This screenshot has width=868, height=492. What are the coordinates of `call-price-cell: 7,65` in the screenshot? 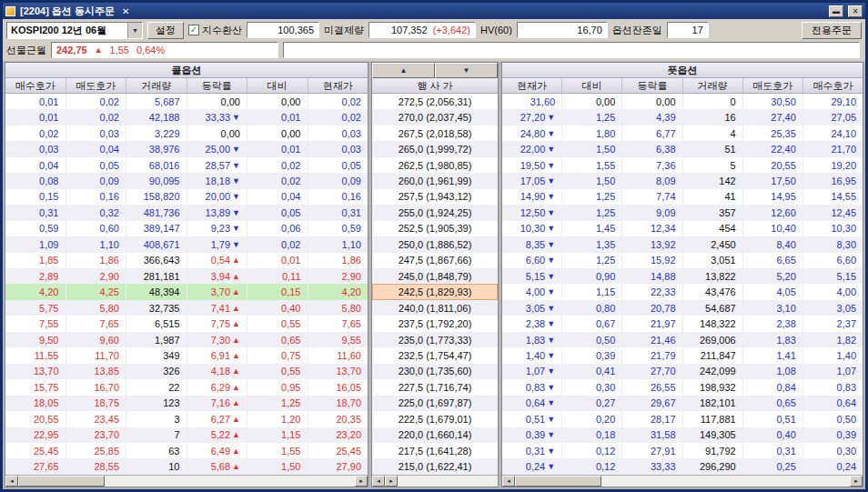 It's located at (338, 324).